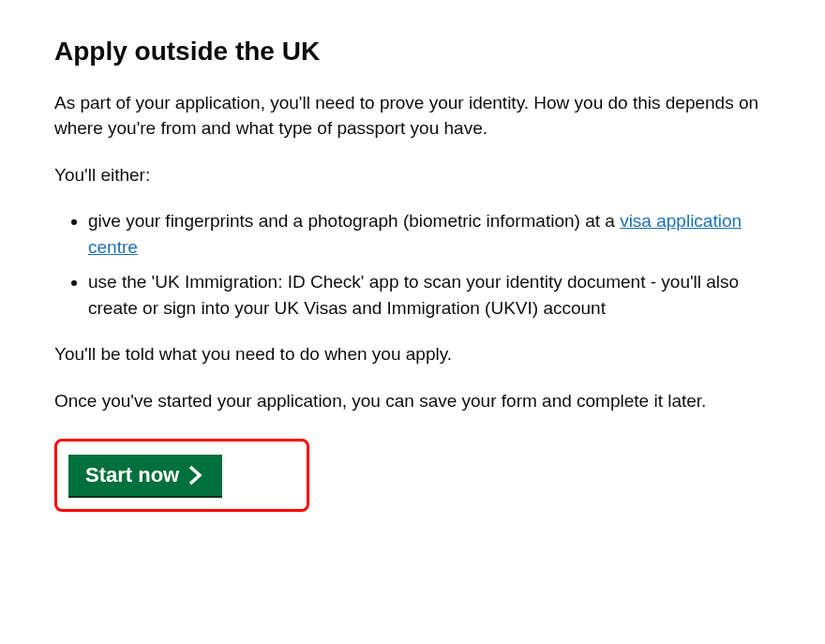 The width and height of the screenshot is (825, 644). Describe the element at coordinates (429, 294) in the screenshot. I see `list-item: use the 'UK Immigration: ID Check' app t…` at that location.